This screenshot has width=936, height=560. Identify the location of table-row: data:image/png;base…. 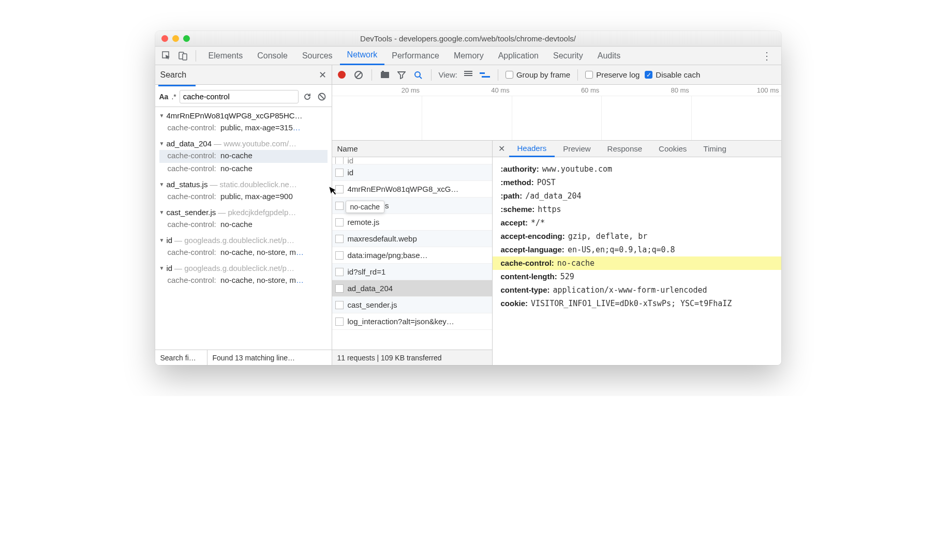
(412, 255).